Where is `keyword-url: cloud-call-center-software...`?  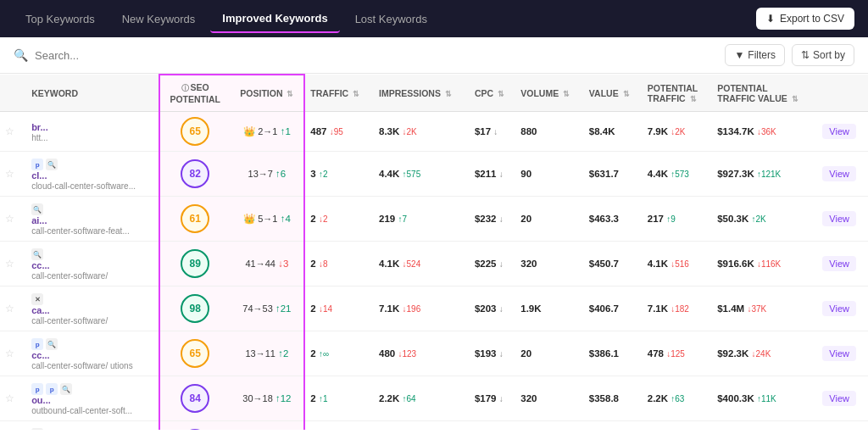 keyword-url: cloud-call-center-software... is located at coordinates (92, 186).